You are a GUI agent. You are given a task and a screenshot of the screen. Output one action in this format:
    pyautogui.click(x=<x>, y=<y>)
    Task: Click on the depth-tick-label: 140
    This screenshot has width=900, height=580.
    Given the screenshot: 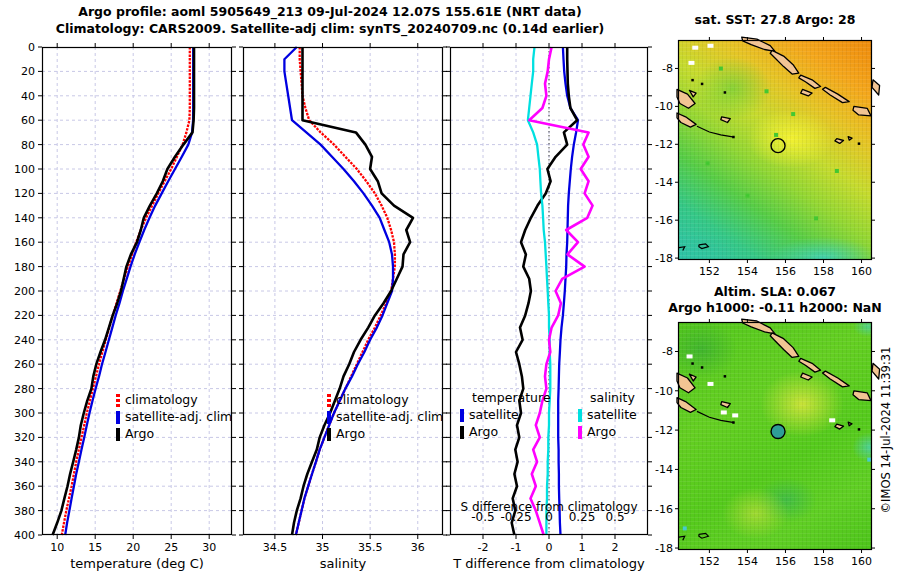 What is the action you would take?
    pyautogui.click(x=24, y=218)
    